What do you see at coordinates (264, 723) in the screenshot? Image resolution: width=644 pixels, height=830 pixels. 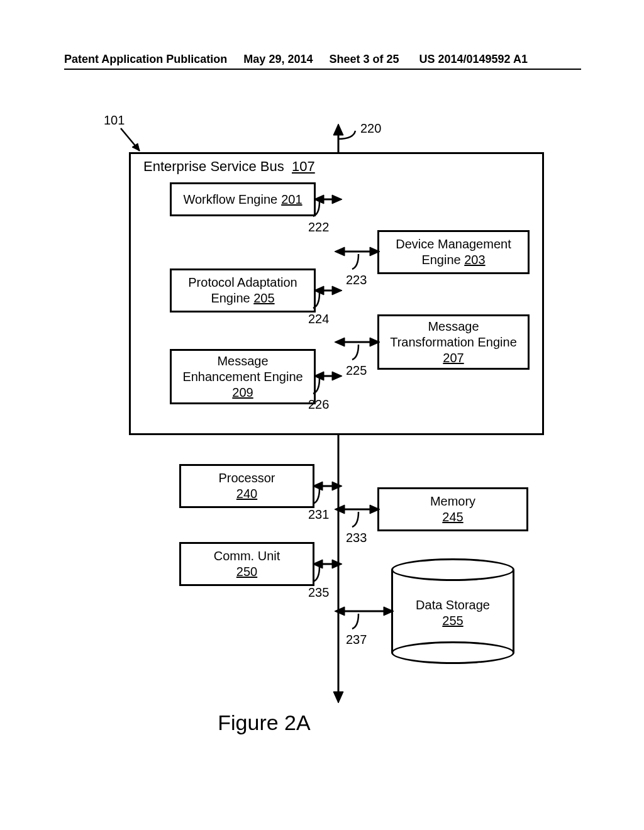 I see `figure-caption: Figure 2A` at bounding box center [264, 723].